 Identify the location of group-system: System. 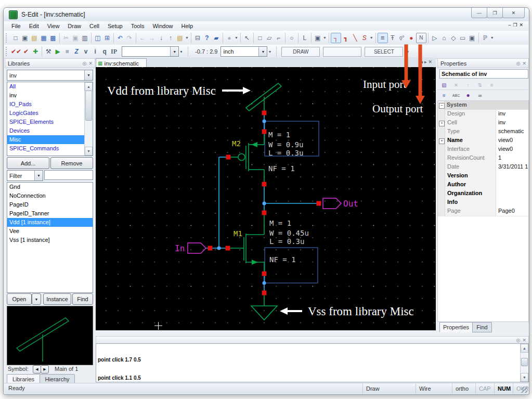
(487, 105).